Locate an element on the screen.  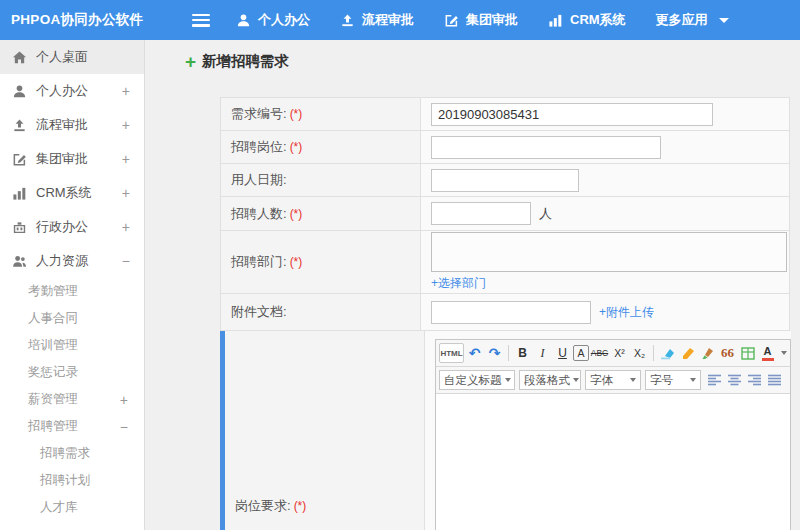
sidebar-item-group-approval: 集团审批 + is located at coordinates (72, 159).